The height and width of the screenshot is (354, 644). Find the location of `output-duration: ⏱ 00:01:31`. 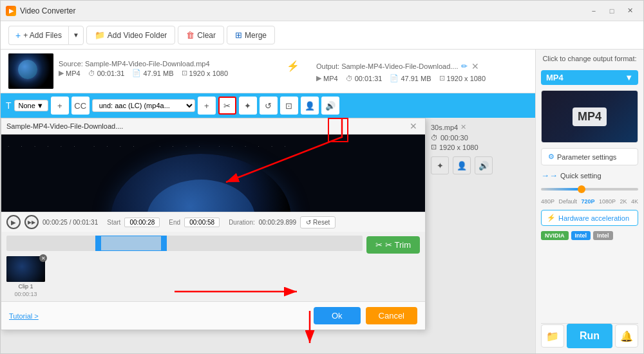

output-duration: ⏱ 00:01:31 is located at coordinates (365, 79).